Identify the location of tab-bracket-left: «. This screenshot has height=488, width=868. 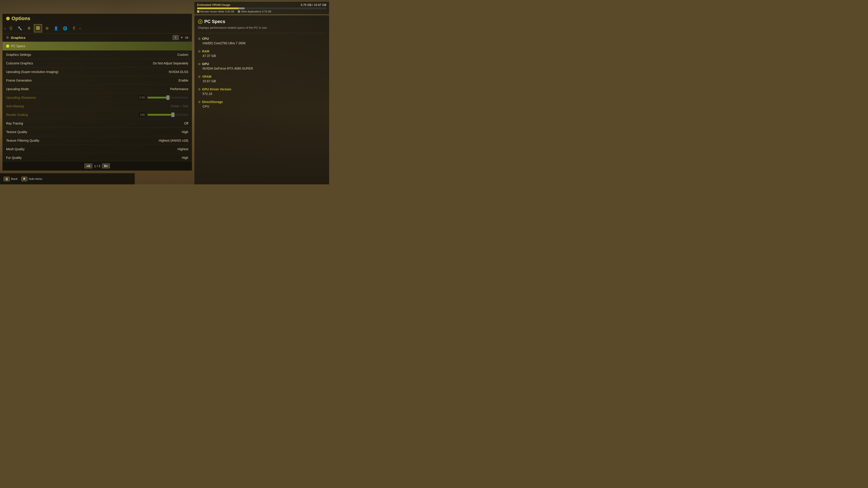
(5, 28).